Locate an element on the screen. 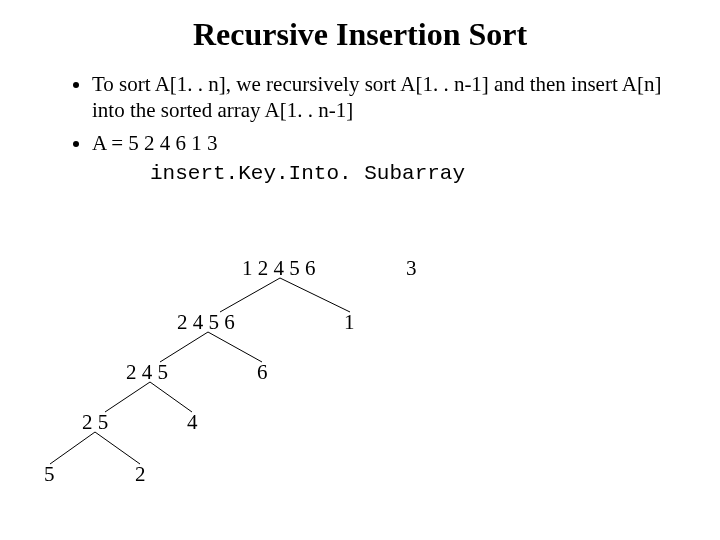  tree-node-6: 6 is located at coordinates (262, 372).